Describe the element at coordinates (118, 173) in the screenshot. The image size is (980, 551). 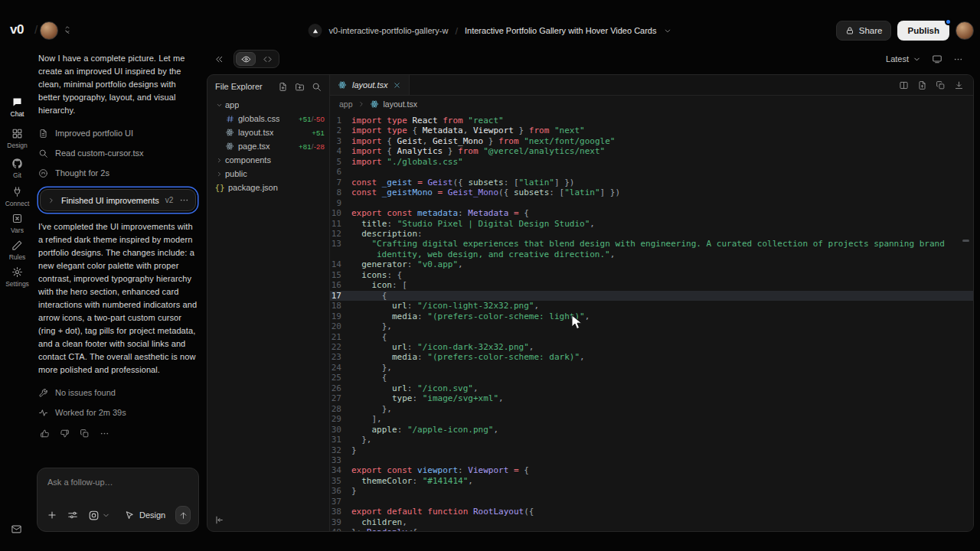
I see `task-item: Thought for 2s` at that location.